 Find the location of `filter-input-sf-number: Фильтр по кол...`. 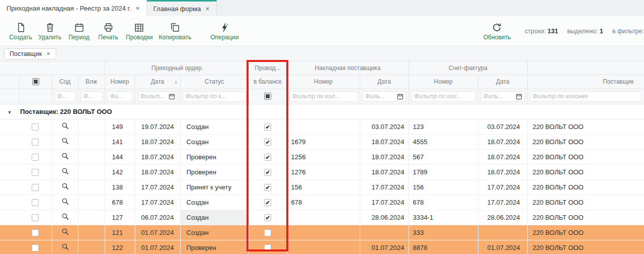

filter-input-sf-number: Фильтр по кол... is located at coordinates (444, 97).